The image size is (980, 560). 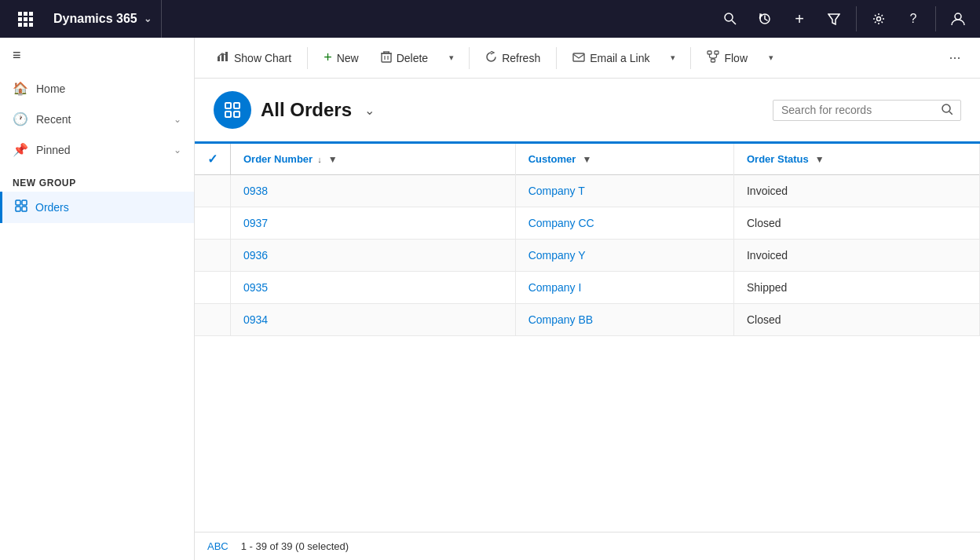 What do you see at coordinates (374, 223) in the screenshot?
I see `order-number-cell-1: 0937` at bounding box center [374, 223].